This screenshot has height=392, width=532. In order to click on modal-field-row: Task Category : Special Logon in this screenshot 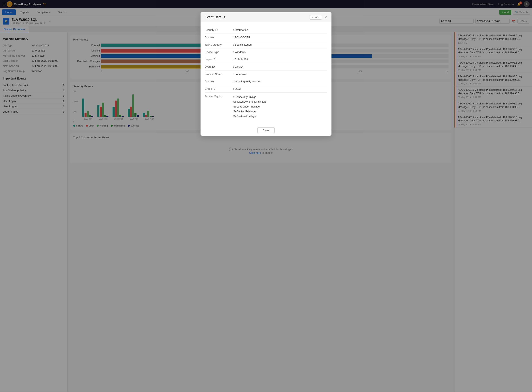, I will do `click(266, 45)`.